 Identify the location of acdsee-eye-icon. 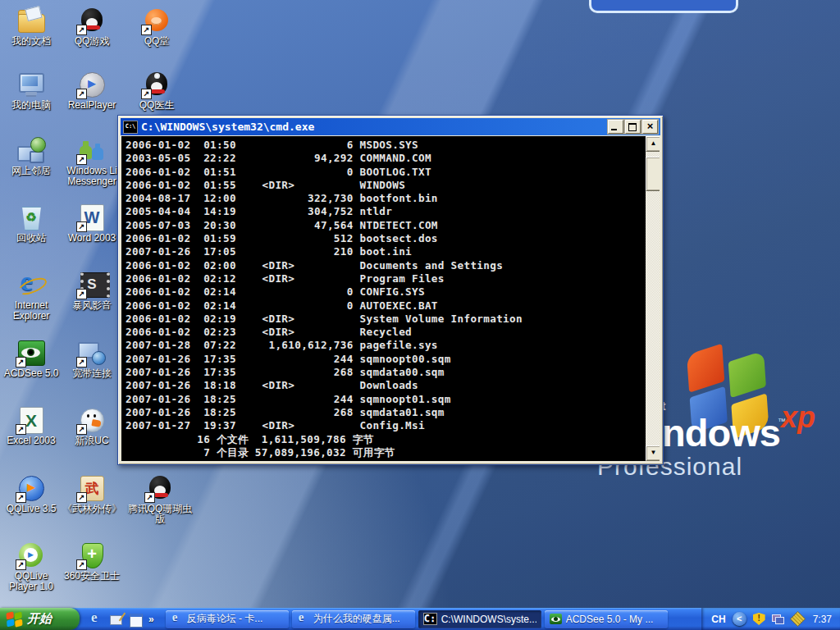
(556, 619).